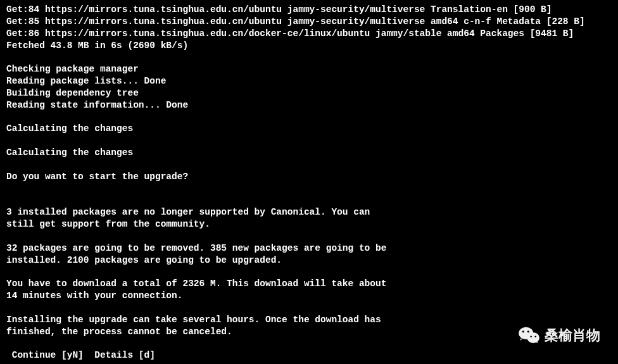  I want to click on terminal-line: 32 packages are going to be removed. 385…, so click(309, 248).